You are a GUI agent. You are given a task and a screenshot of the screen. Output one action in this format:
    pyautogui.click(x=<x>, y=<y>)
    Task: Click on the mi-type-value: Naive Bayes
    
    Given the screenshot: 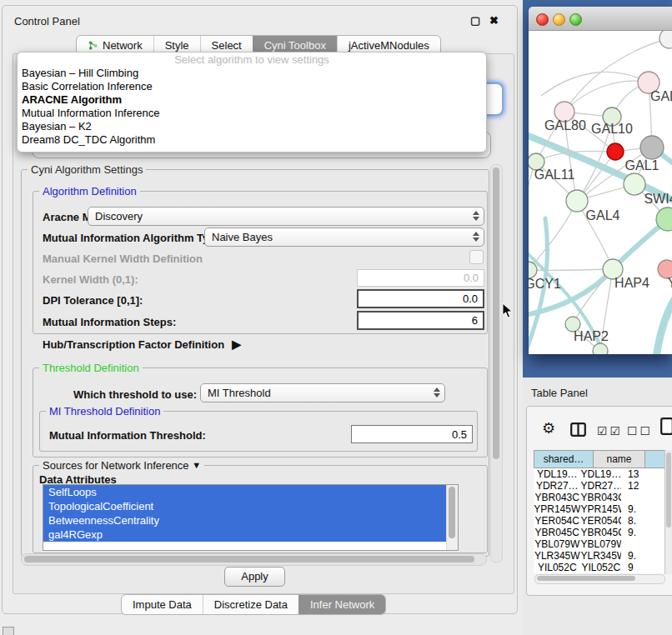 What is the action you would take?
    pyautogui.click(x=242, y=237)
    